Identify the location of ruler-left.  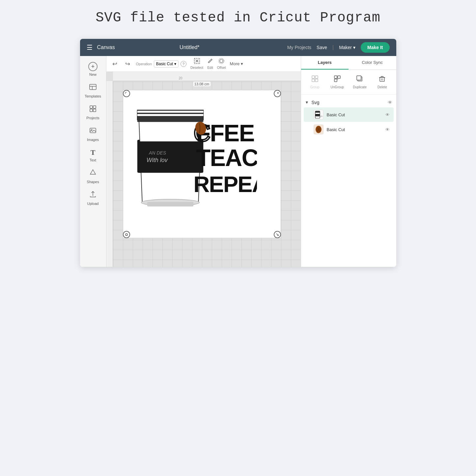
(110, 174).